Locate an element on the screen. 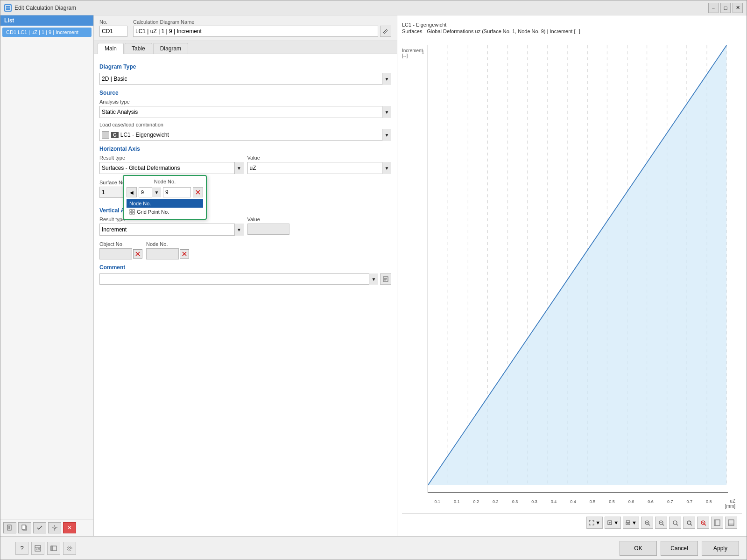  comment-input is located at coordinates (239, 279).